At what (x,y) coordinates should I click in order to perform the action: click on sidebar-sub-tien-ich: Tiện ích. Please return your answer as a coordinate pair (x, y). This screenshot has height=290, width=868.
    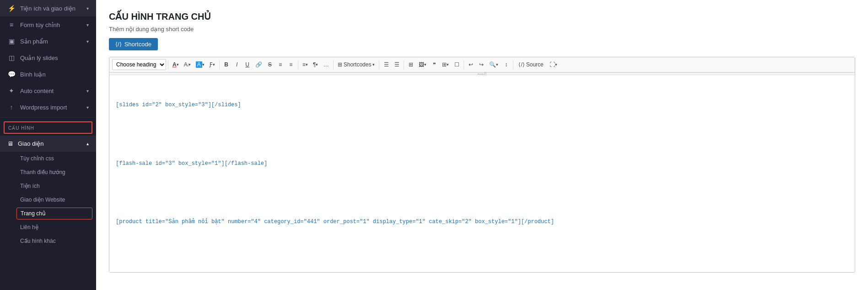
    Looking at the image, I should click on (48, 186).